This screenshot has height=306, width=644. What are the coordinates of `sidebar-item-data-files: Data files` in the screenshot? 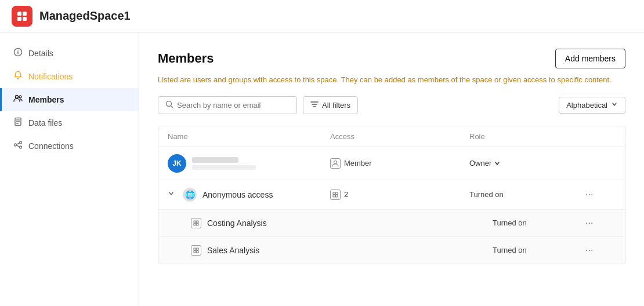 It's located at (70, 123).